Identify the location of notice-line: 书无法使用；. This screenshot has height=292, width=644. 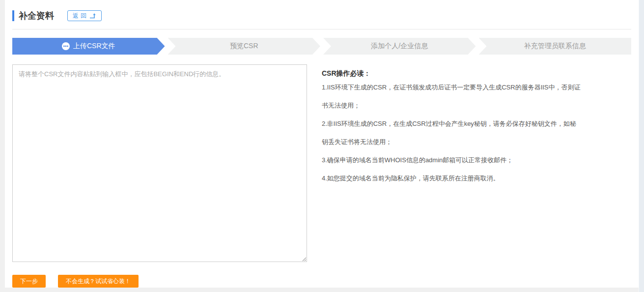
(462, 105).